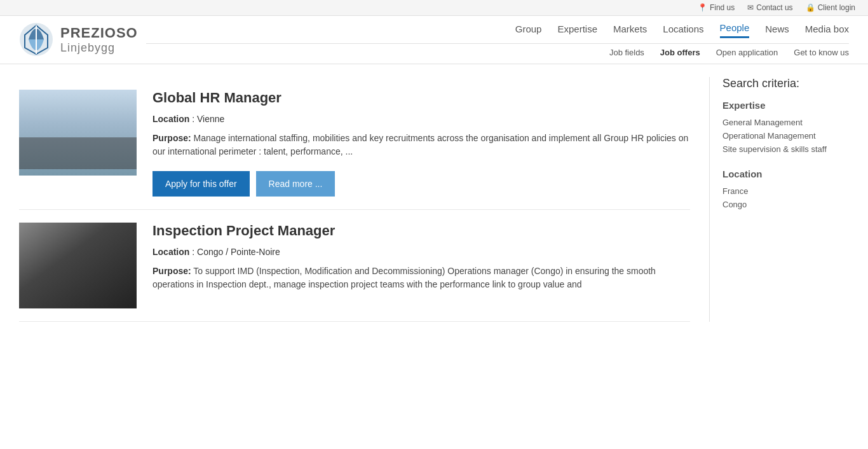 The image size is (868, 449). I want to click on nav-sub-joboffers: Job offers, so click(680, 52).